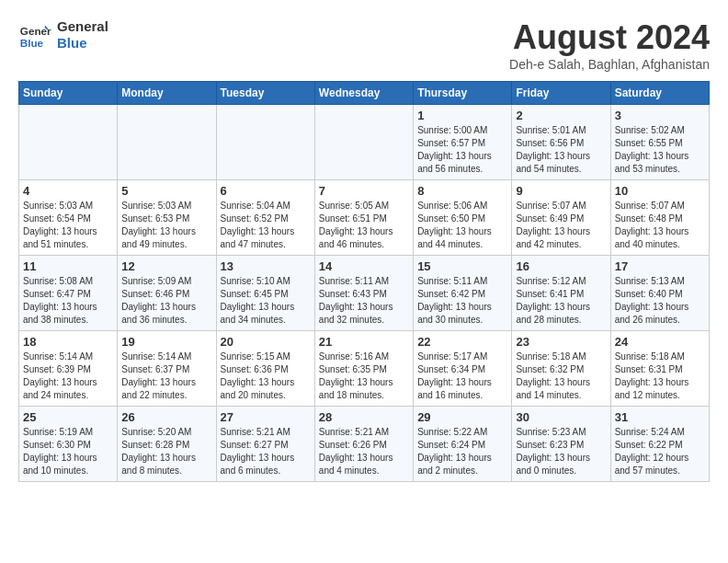  I want to click on calendar-cell: 19Sunrise: 5:14 AM Sunset: 6:37 PM Dayli…, so click(167, 369).